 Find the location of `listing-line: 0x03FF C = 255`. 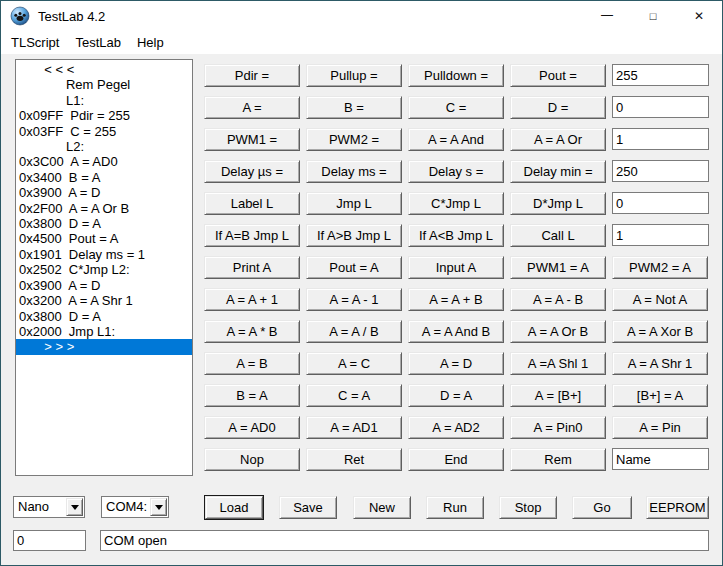

listing-line: 0x03FF C = 255 is located at coordinates (104, 132).